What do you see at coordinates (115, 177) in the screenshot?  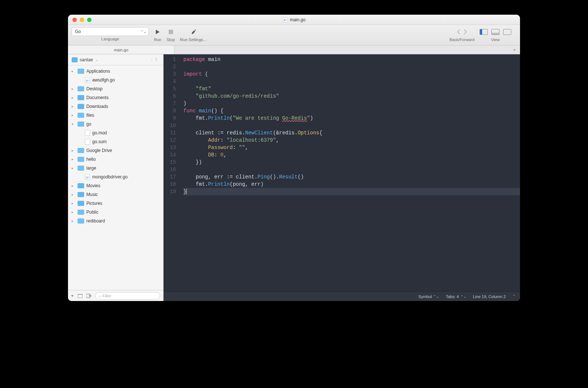 I see `tree-item: gomongodbdriver.go` at bounding box center [115, 177].